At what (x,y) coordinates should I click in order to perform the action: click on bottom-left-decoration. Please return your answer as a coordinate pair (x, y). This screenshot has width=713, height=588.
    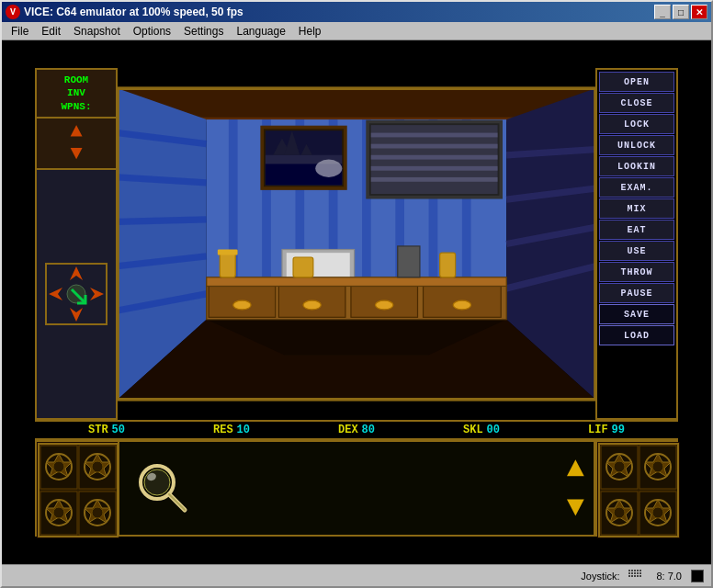
    Looking at the image, I should click on (76, 489).